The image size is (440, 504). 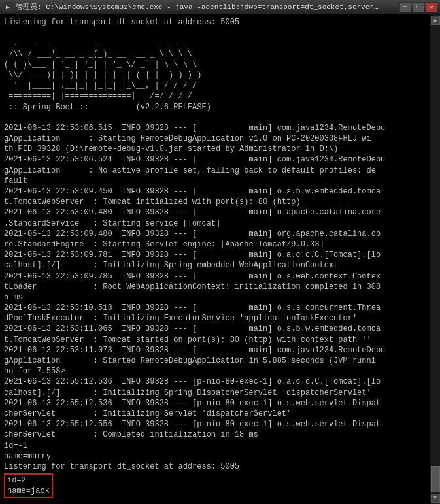 What do you see at coordinates (192, 334) in the screenshot?
I see `console-line-log9: 2021-06-13 22:53:11.065 INFO 39328 --- […` at bounding box center [192, 334].